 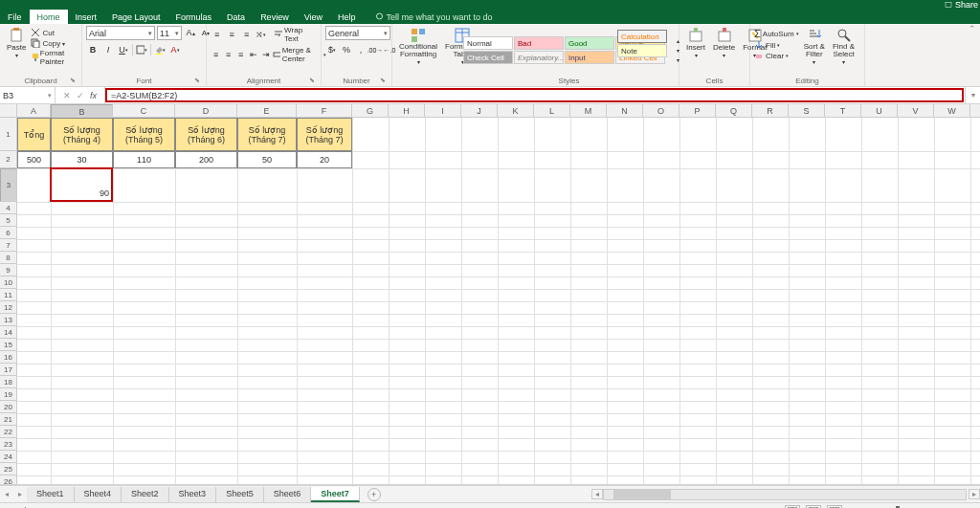 I want to click on row-header-15: 15, so click(x=9, y=344).